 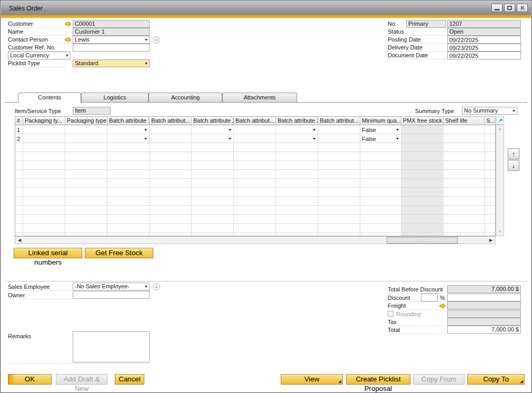 What do you see at coordinates (378, 379) in the screenshot?
I see `create-picklist-proposal-button: Create Picklist Proposal` at bounding box center [378, 379].